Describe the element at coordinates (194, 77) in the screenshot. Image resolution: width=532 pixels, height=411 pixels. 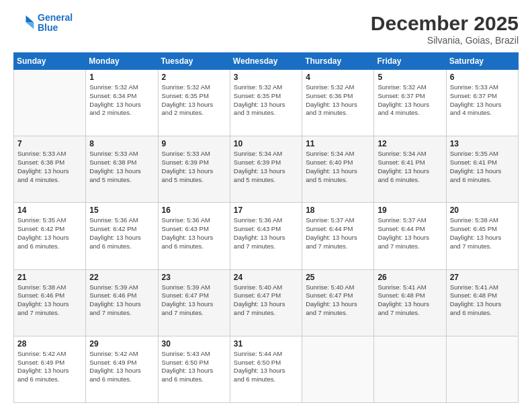
I see `day-number: 2` at that location.